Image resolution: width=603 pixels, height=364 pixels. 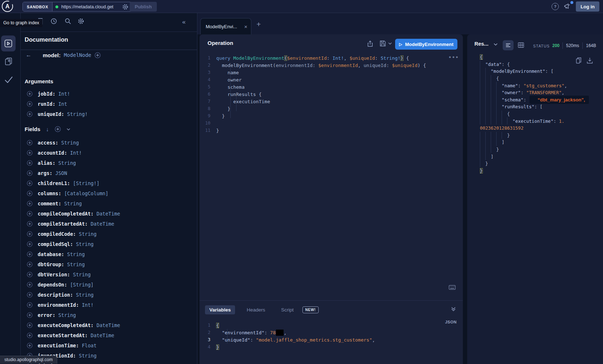 What do you see at coordinates (109, 114) in the screenshot?
I see `argument-row: uniqueId: String!` at bounding box center [109, 114].